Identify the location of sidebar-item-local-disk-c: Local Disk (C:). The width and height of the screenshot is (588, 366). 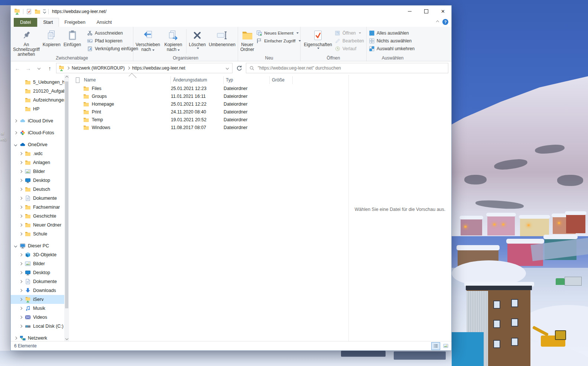
(40, 326).